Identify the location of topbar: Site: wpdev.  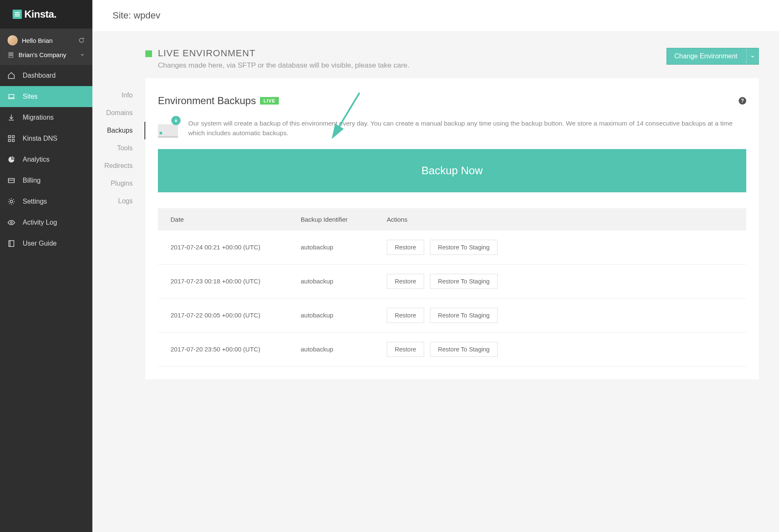
(436, 16).